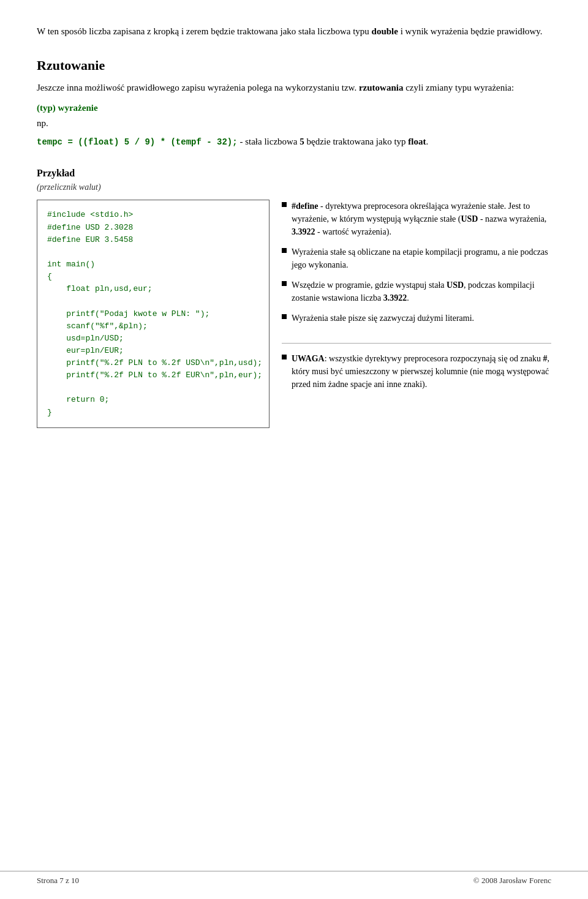  What do you see at coordinates (427, 141) in the screenshot?
I see `cast-comment-after: .` at bounding box center [427, 141].